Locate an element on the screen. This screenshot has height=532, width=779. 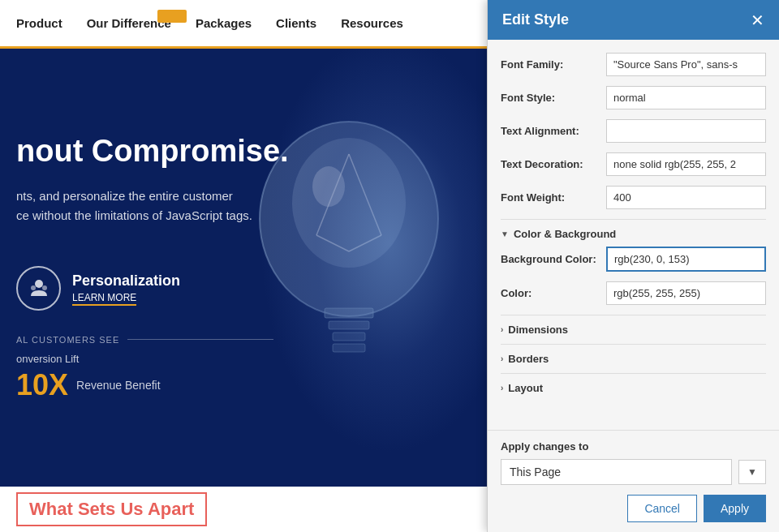
layout-label: Layout is located at coordinates (526, 388).